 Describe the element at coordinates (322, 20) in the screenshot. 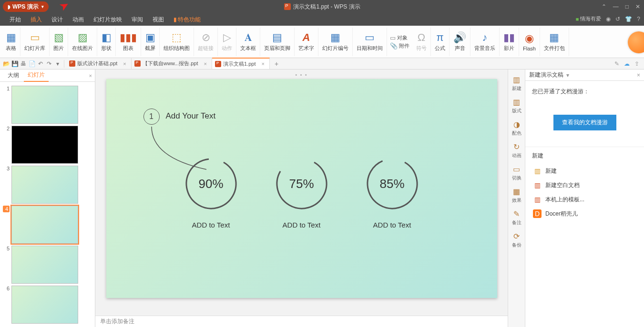

I see `menu-bar: 开始 插入 设计 动画 幻灯片放映 审阅 视图 ▮特色功能 ■情海有爱 ◉ ↺ …` at that location.